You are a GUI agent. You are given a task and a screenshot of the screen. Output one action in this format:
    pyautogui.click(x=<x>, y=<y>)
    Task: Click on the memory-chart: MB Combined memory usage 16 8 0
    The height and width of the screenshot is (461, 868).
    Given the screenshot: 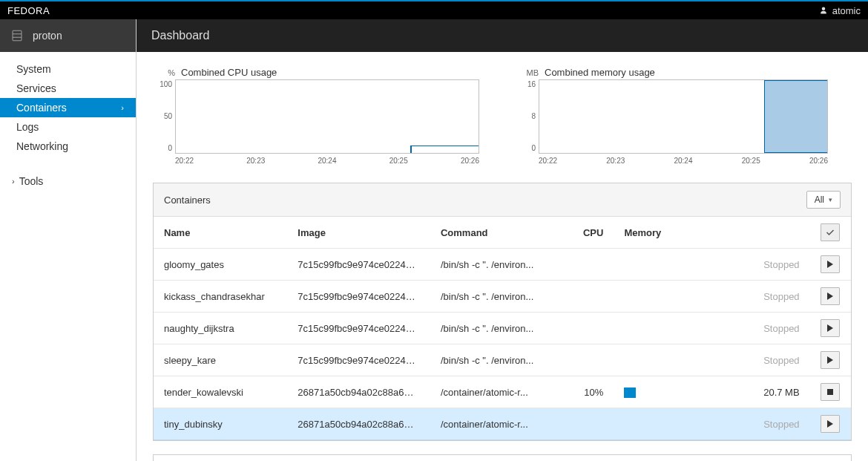 What is the action you would take?
    pyautogui.click(x=672, y=117)
    